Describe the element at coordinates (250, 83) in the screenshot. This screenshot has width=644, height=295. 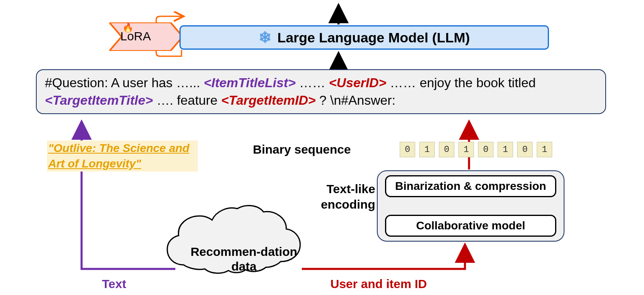
I see `token-itemtitlelist: <ItemTitleList>` at that location.